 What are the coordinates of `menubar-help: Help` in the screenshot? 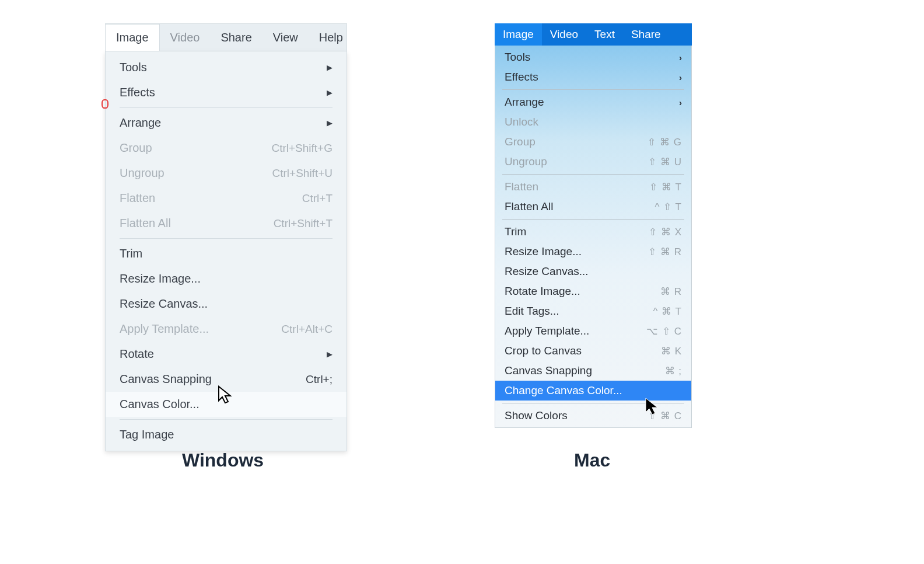 It's located at (331, 37).